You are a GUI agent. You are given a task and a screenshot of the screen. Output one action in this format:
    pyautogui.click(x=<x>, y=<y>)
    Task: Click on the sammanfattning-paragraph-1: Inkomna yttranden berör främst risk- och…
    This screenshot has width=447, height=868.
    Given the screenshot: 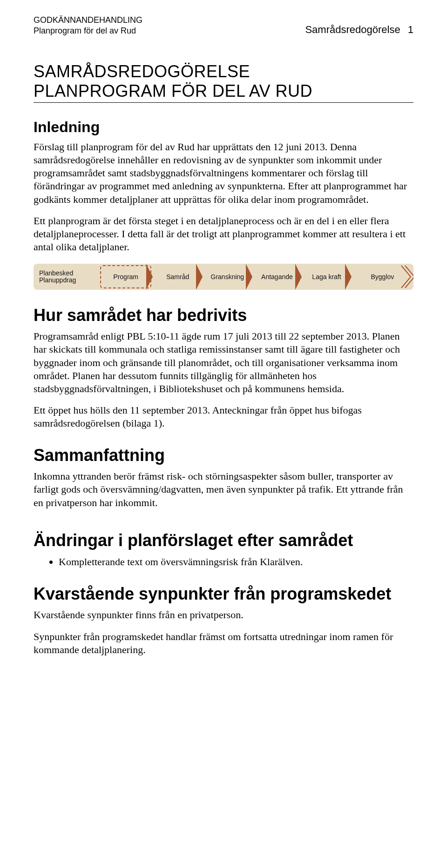 What is the action you would take?
    pyautogui.click(x=224, y=489)
    